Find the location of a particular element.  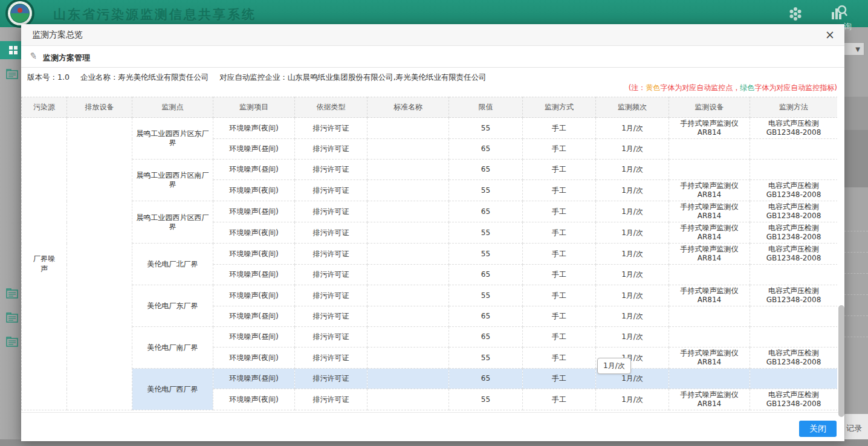

note-green: 绿色 is located at coordinates (747, 88).